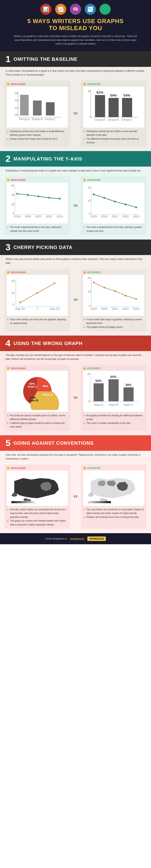 This screenshot has height=868, width=151. What do you see at coordinates (16, 100) in the screenshot?
I see `svg-text: 92` at bounding box center [16, 100].